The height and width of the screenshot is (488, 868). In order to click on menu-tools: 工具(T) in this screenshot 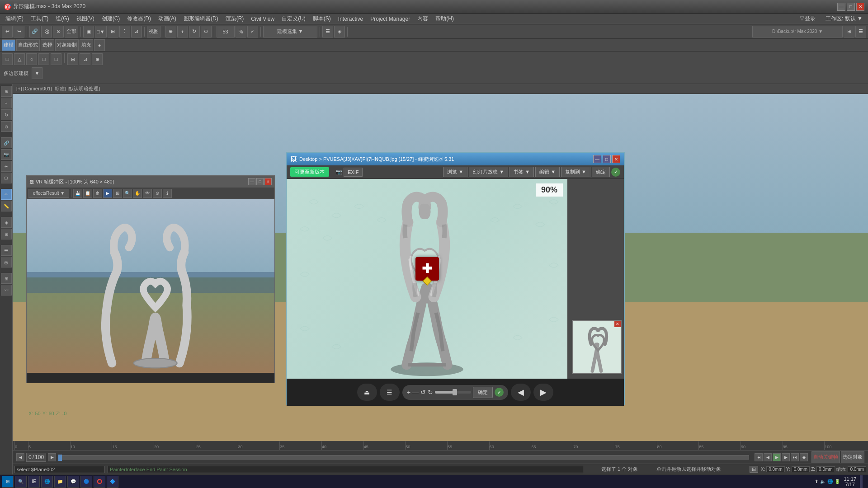, I will do `click(40, 19)`.